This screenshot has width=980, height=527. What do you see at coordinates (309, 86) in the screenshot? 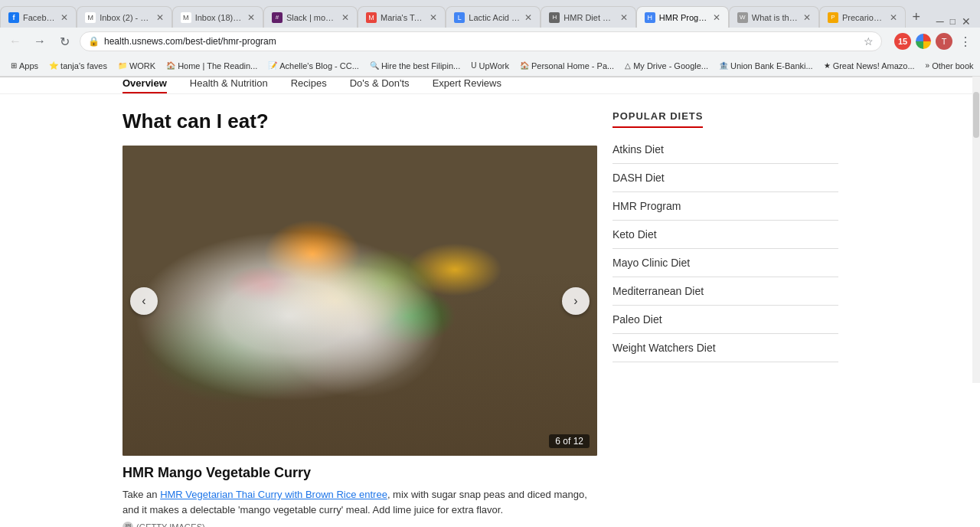
I see `site-nav-item-recipes: Recipes` at bounding box center [309, 86].